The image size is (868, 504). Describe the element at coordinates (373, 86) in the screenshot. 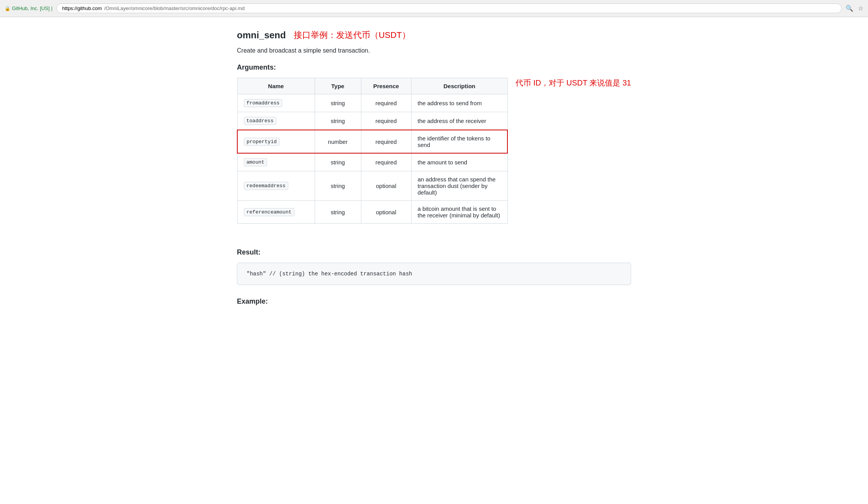

I see `table-header-row: Name Type Presence Description` at that location.